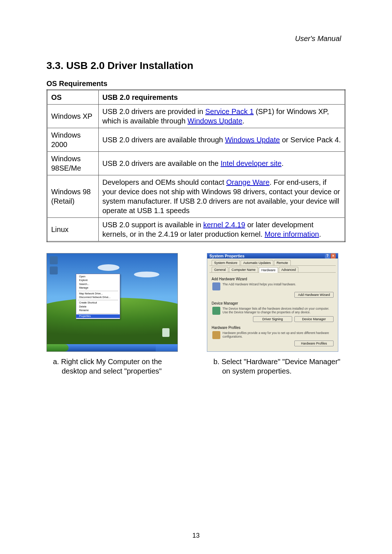  I want to click on tab-general: General, so click(220, 269).